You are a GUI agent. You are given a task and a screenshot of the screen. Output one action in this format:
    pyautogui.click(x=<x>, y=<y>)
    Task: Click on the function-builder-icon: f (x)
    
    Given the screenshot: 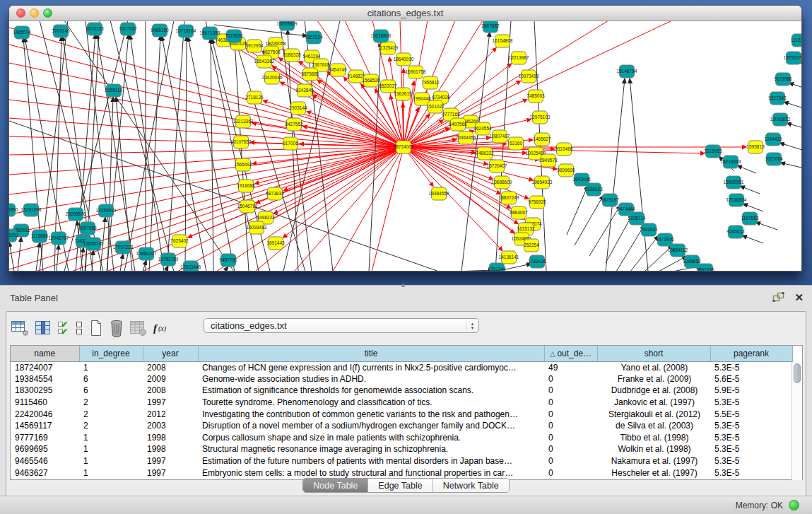 What is the action you would take?
    pyautogui.click(x=161, y=328)
    